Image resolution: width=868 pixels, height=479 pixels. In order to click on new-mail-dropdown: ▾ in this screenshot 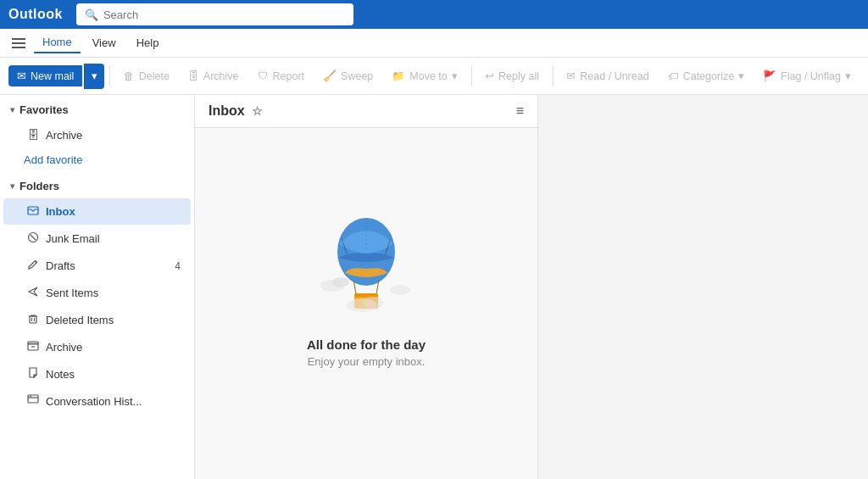, I will do `click(94, 76)`.